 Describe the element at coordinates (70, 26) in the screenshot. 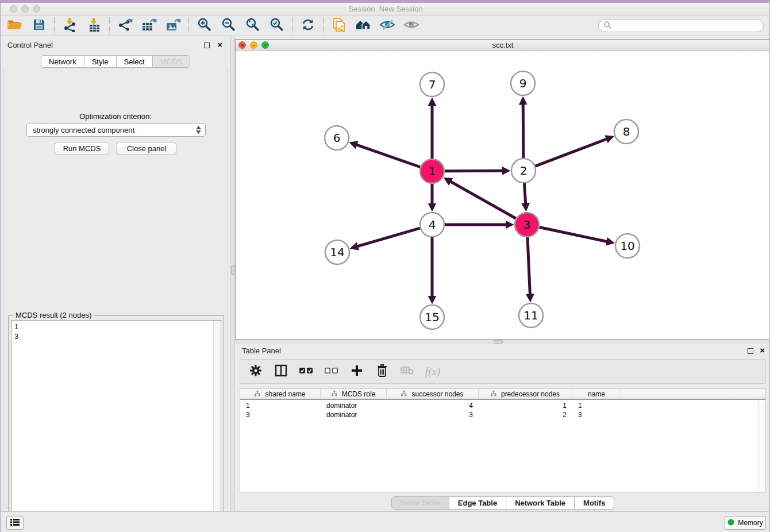

I see `import-network-icon` at that location.